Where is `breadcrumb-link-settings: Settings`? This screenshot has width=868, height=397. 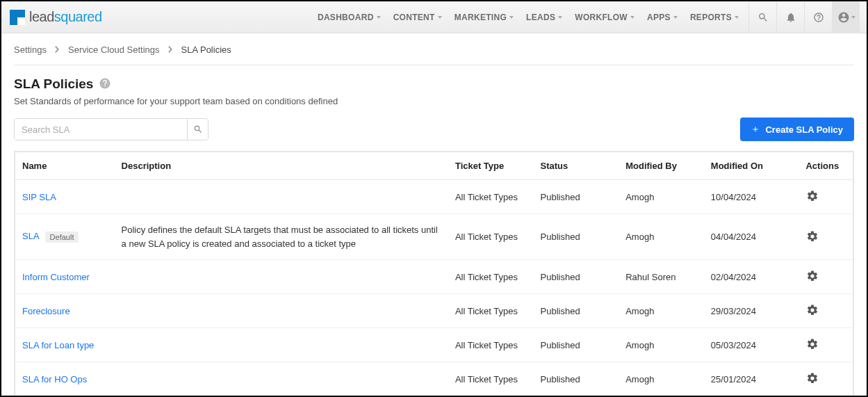 breadcrumb-link-settings: Settings is located at coordinates (31, 50).